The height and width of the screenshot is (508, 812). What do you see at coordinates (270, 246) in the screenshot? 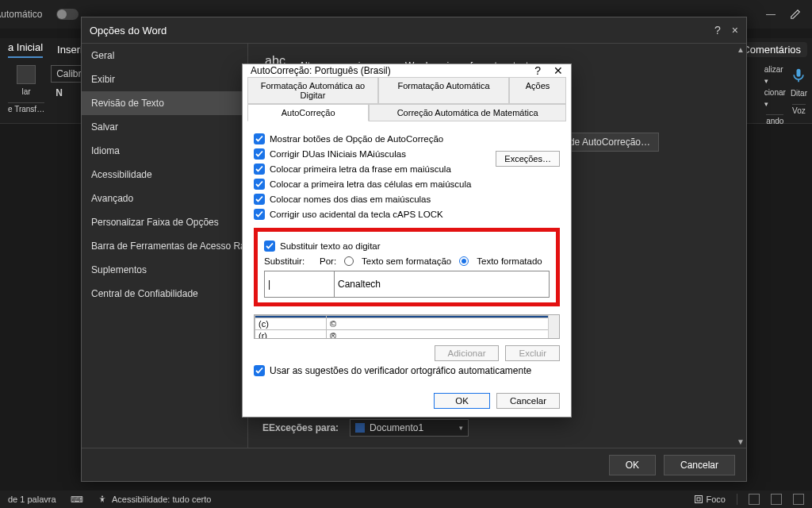
I see `checkbox-replace-typing` at bounding box center [270, 246].